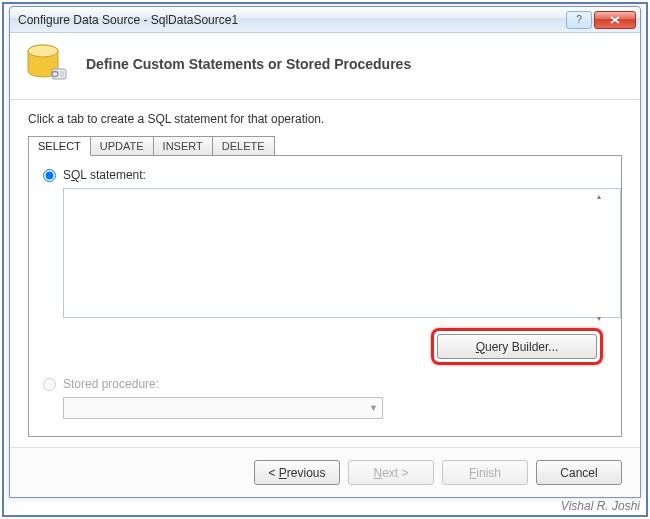 The width and height of the screenshot is (650, 519). Describe the element at coordinates (615, 20) in the screenshot. I see `close-button` at that location.